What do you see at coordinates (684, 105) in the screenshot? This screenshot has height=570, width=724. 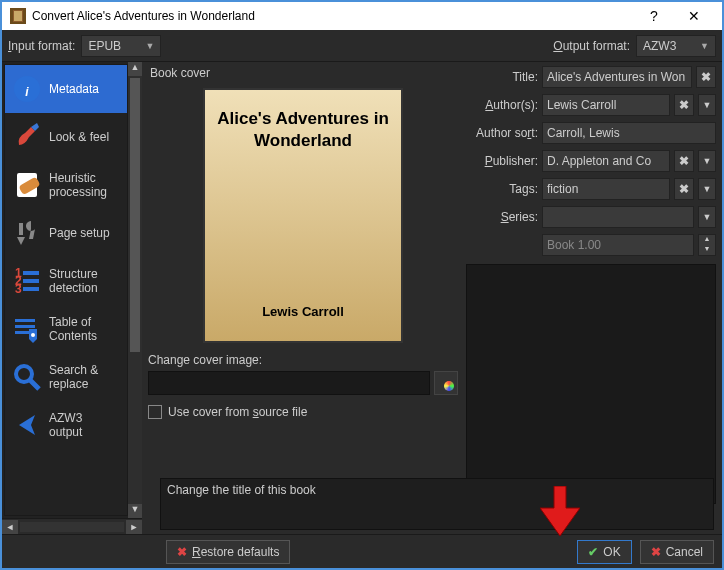 I see `clear-authors-button: ✖` at bounding box center [684, 105].